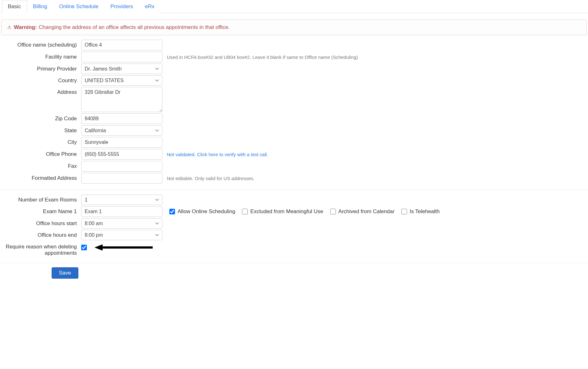 Image resolution: width=588 pixels, height=369 pixels. I want to click on label-primary-provider: Primary Provider, so click(41, 68).